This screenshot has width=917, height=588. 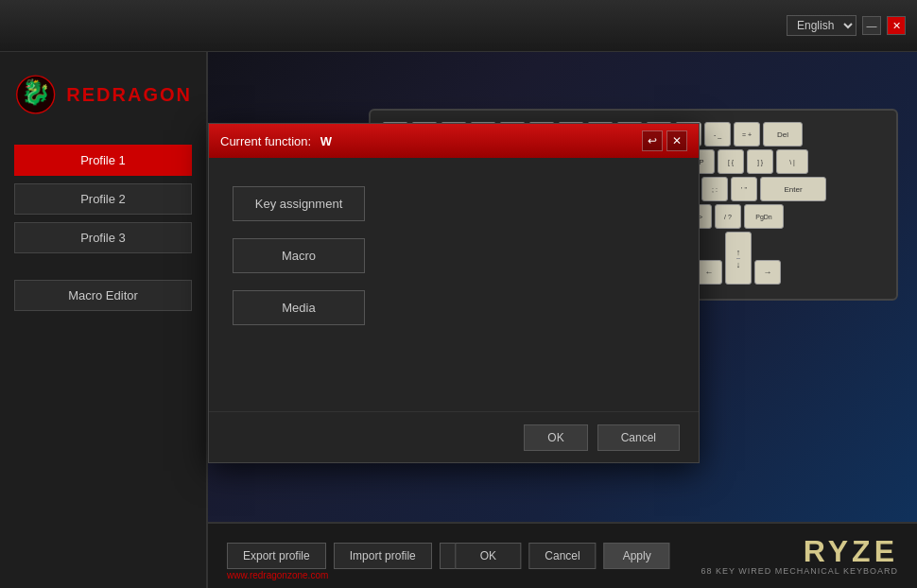 I want to click on key-left: ←, so click(x=709, y=272).